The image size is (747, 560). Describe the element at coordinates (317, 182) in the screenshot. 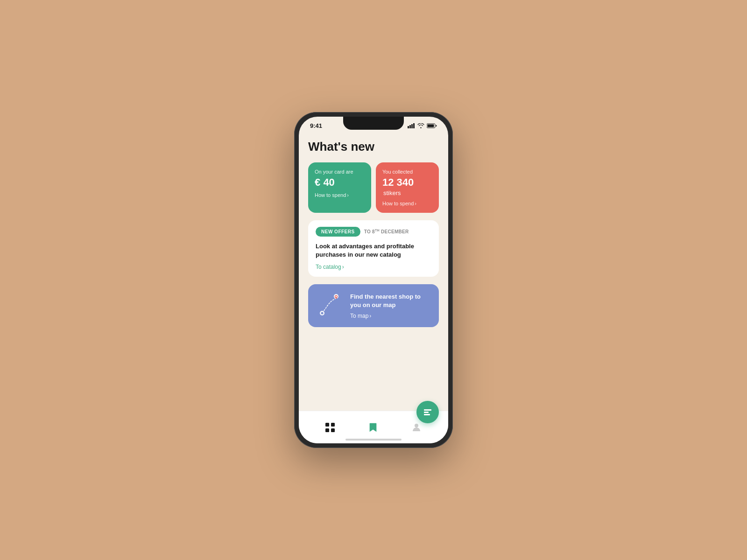

I see `card-green-currency: €` at that location.